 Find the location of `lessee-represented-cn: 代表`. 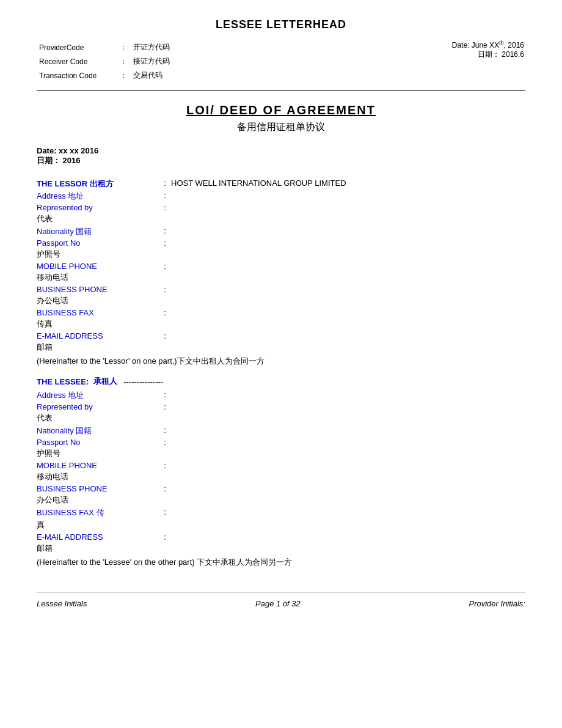

lessee-represented-cn: 代表 is located at coordinates (281, 418).